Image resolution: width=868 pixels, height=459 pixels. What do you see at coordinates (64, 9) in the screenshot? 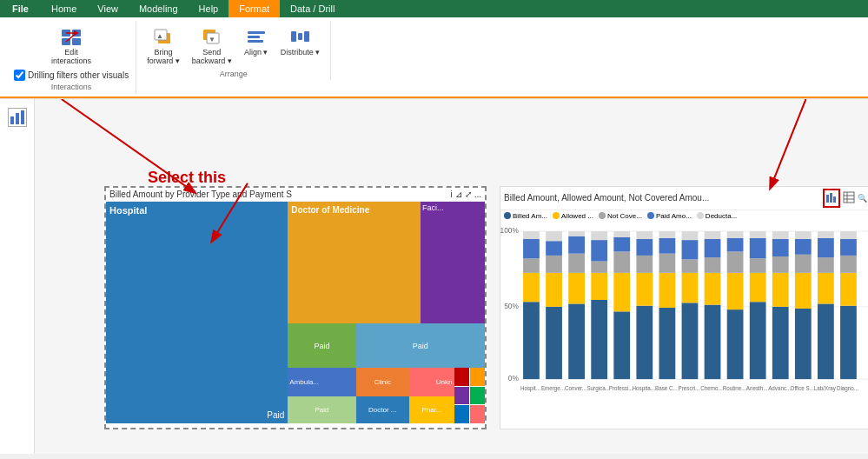
I see `tab-home: Home` at bounding box center [64, 9].